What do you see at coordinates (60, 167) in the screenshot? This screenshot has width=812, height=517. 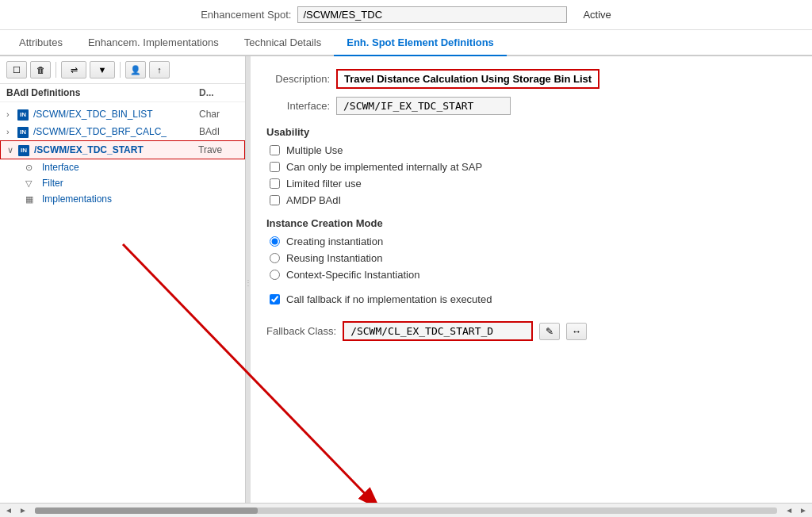 I see `tree-child-label-interface: Interface` at bounding box center [60, 167].